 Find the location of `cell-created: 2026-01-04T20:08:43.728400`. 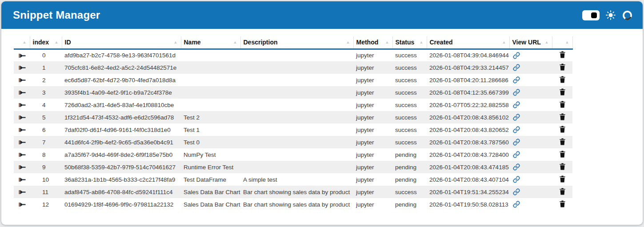

cell-created: 2026-01-04T20:08:43.728400 is located at coordinates (468, 155).